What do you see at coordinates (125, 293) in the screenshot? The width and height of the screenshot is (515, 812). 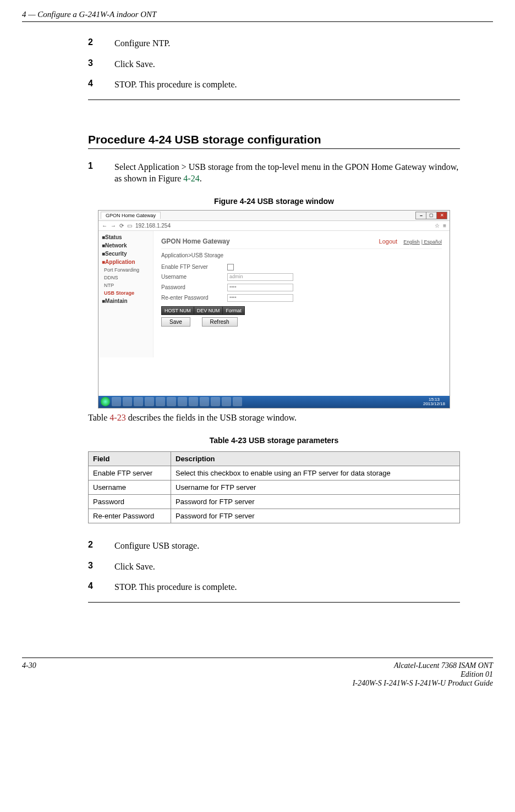 I see `sidebar-item-usb-storage: USB Storage` at bounding box center [125, 293].